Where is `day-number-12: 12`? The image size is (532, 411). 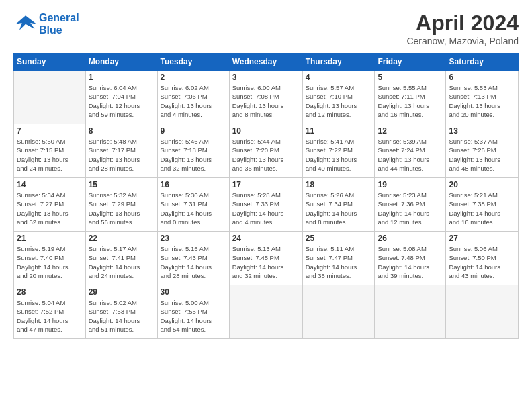 day-number-12: 12 is located at coordinates (410, 131).